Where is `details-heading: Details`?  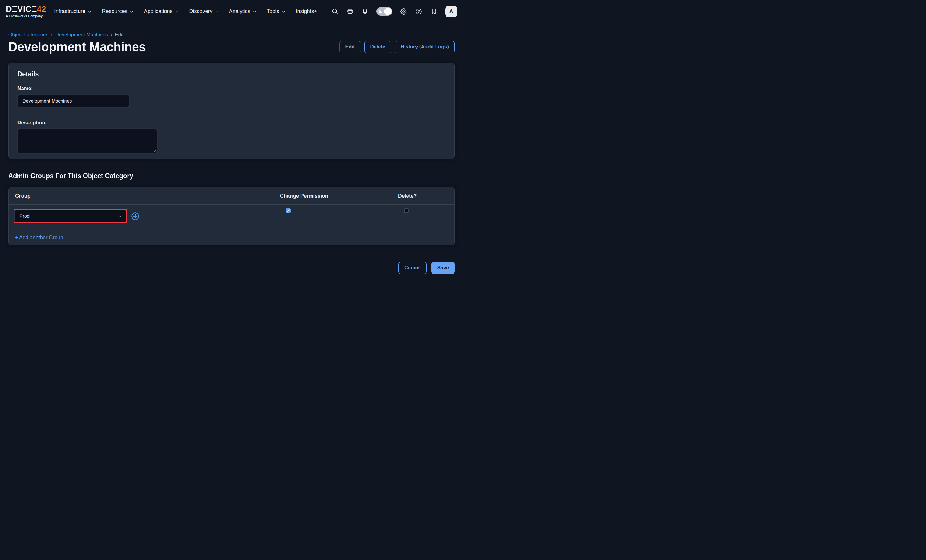
details-heading: Details is located at coordinates (223, 74).